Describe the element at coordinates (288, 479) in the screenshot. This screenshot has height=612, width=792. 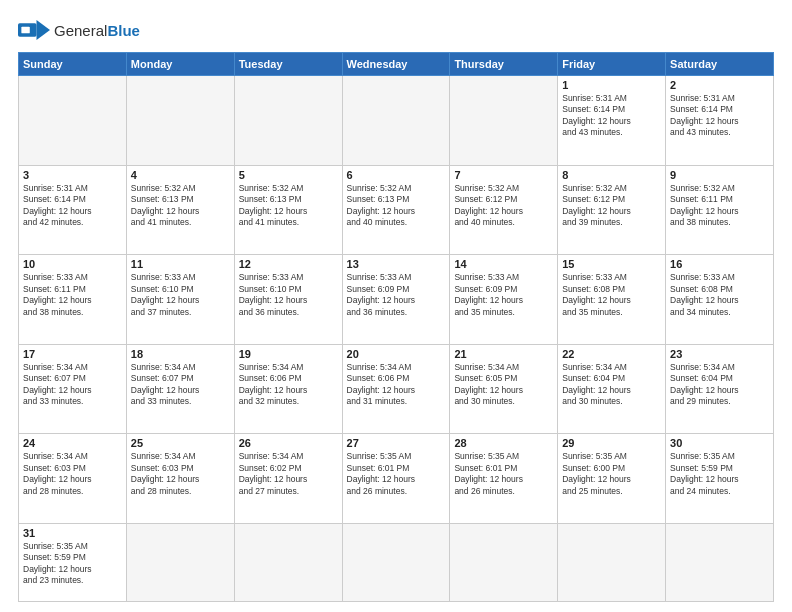
I see `table-row: 26Sunrise: 5:34 AM Sunset: 6:02 PM Dayli…` at that location.